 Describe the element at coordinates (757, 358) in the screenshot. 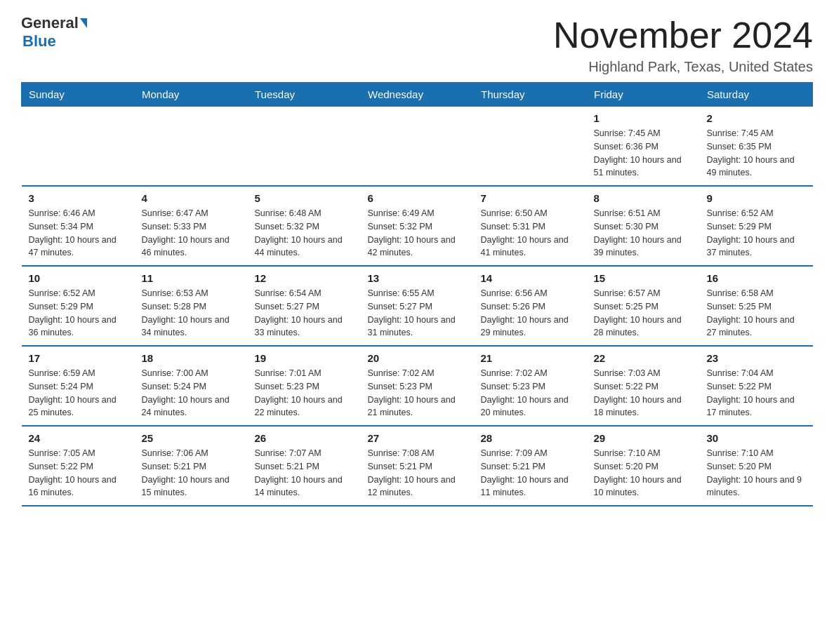

I see `day-number: 23` at that location.